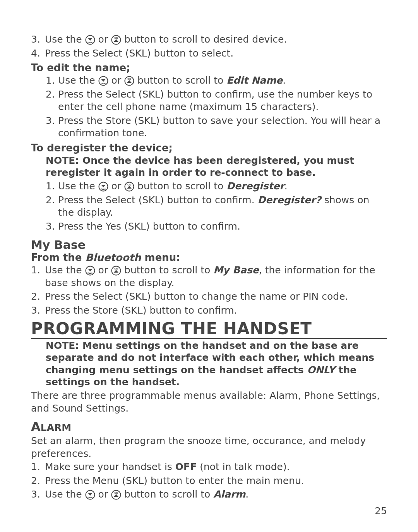 The height and width of the screenshot is (532, 418). Describe the element at coordinates (139, 53) in the screenshot. I see `list-text: Press the Select (SKL) button to select.` at that location.